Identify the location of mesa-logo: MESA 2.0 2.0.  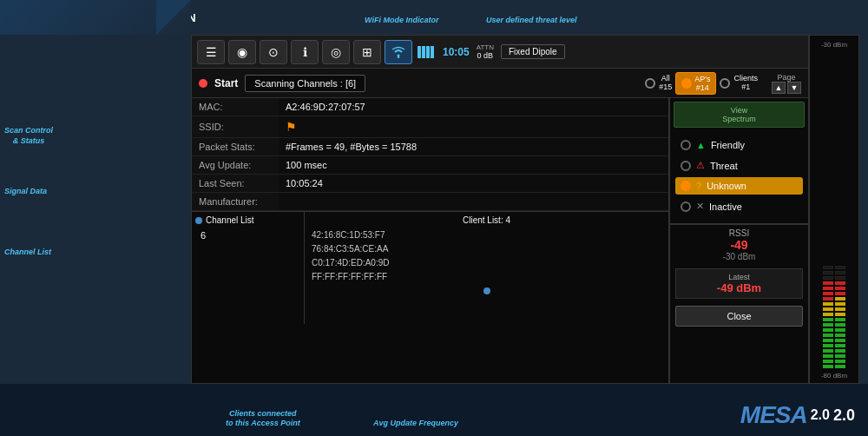
(798, 415).